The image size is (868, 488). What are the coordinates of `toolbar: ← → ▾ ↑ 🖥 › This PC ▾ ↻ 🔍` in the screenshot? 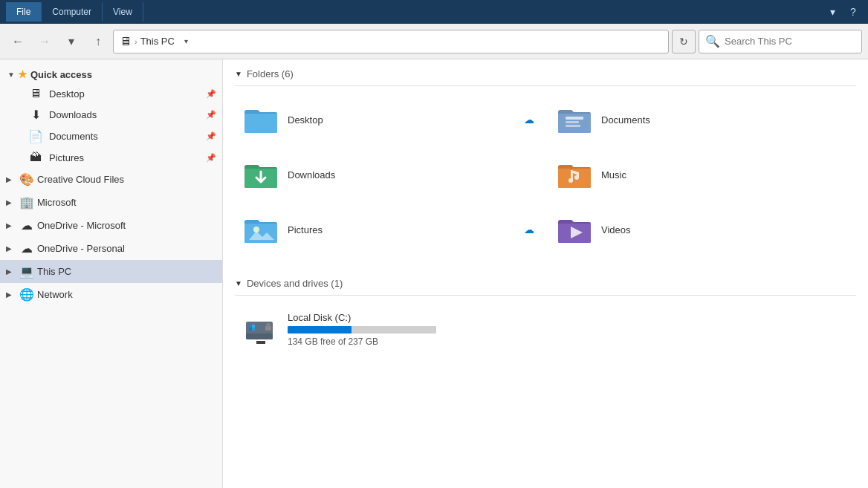 It's located at (434, 42).